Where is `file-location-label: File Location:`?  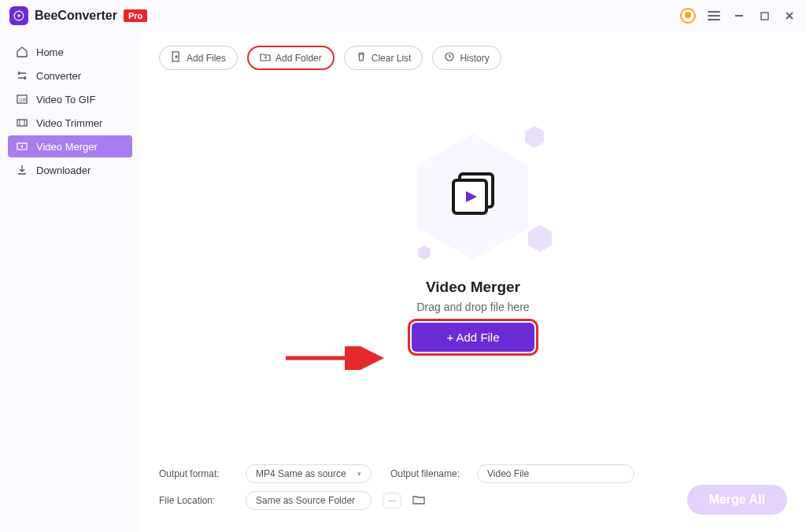
file-location-label: File Location: is located at coordinates (197, 501).